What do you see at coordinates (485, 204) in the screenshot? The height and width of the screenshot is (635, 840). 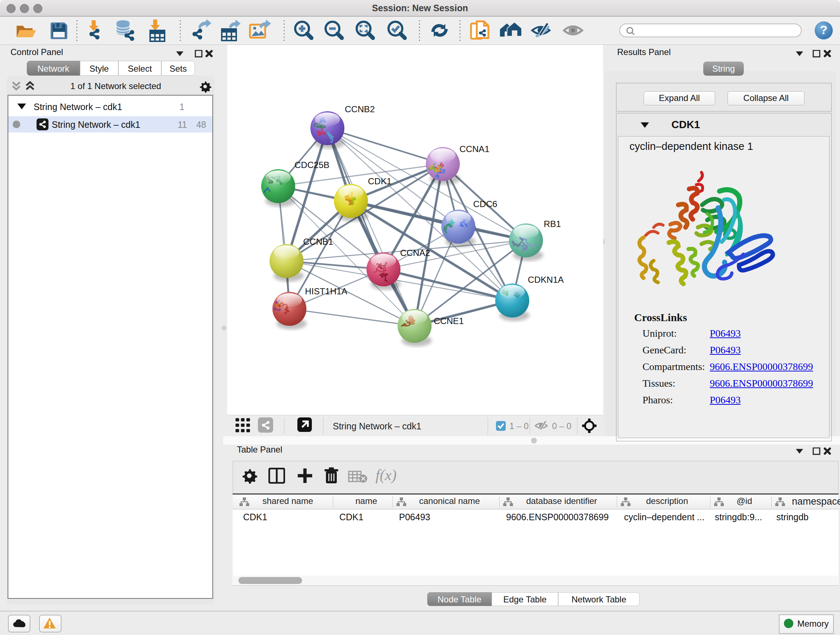 I see `svg-text: CDC6` at bounding box center [485, 204].